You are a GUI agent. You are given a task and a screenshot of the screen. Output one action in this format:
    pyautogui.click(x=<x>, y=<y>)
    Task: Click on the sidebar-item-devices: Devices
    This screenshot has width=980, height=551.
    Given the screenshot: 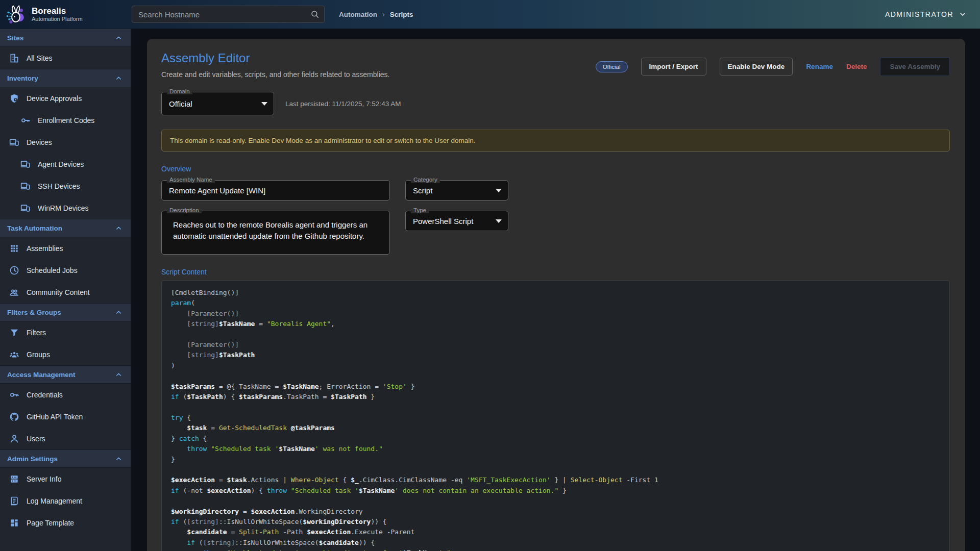 What is the action you would take?
    pyautogui.click(x=65, y=142)
    